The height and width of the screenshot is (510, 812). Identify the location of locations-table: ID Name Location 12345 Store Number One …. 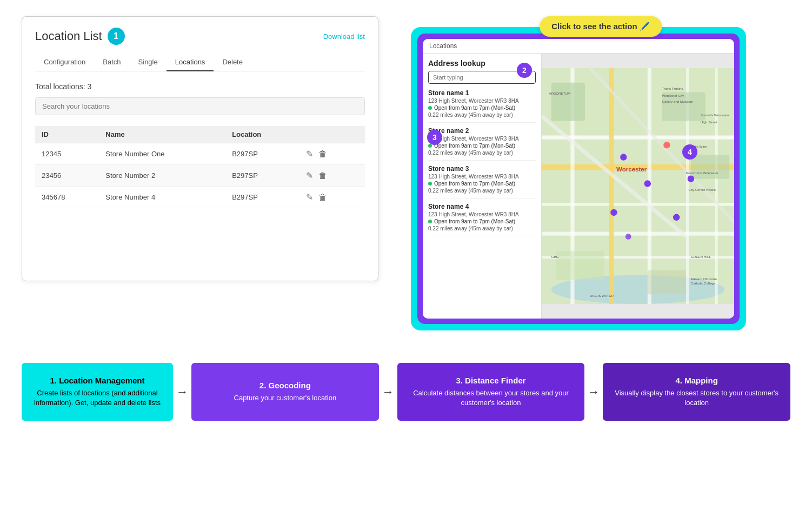
(200, 167).